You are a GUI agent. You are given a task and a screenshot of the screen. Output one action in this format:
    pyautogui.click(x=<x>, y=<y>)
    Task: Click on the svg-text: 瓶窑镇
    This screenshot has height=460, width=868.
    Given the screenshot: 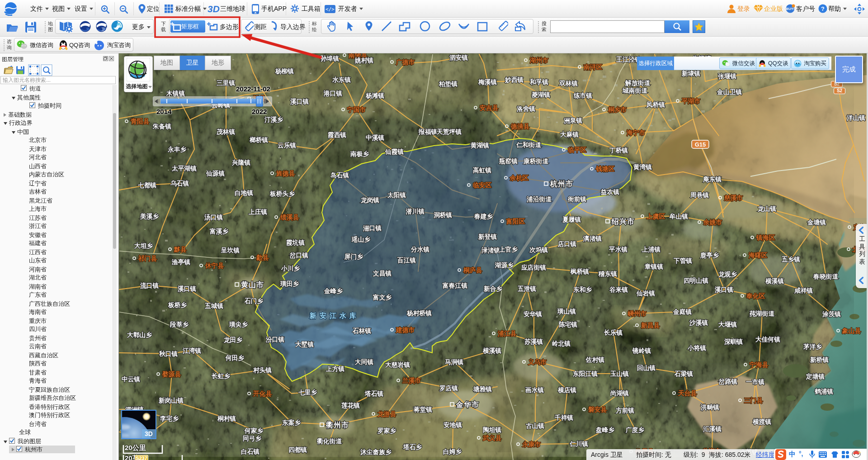 What is the action you would take?
    pyautogui.click(x=508, y=161)
    